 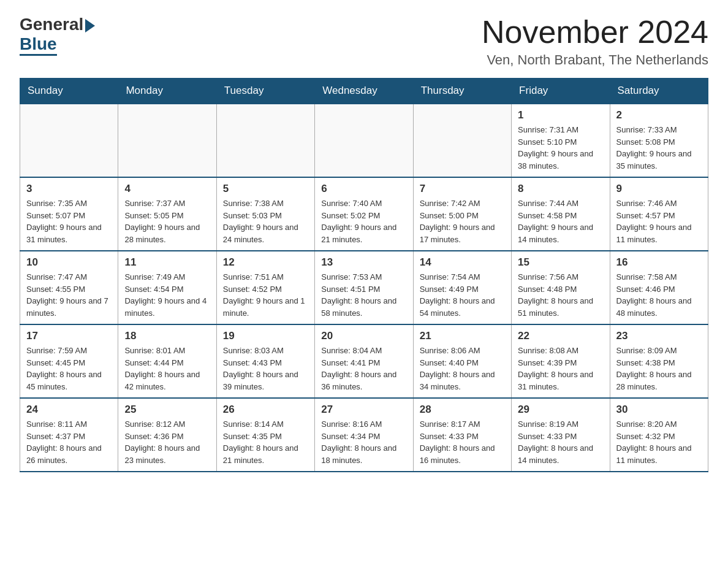 I want to click on calendar-cell: 19Sunrise: 8:03 AM Sunset: 4:43 PM Dayli…, so click(x=265, y=361).